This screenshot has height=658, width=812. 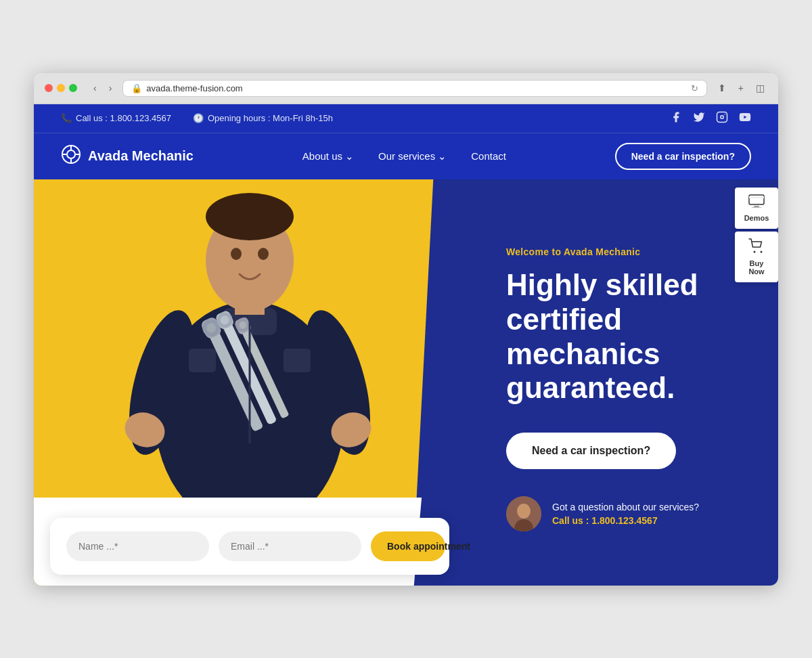 I want to click on logo-icon, so click(x=71, y=156).